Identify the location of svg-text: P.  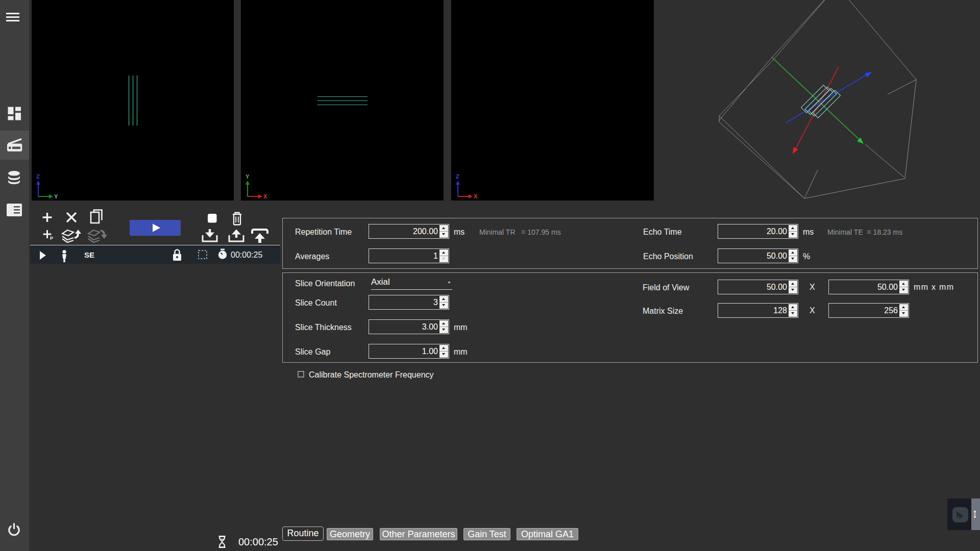
(52, 238).